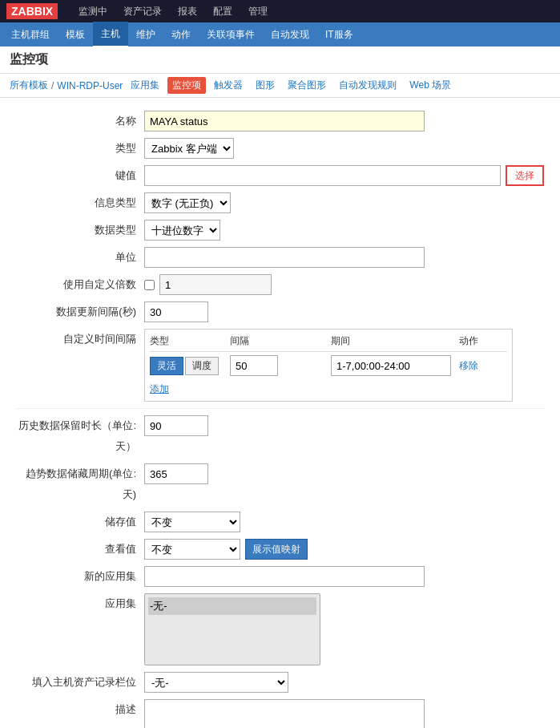  I want to click on app-list-row: 应用集 -无-, so click(280, 629).